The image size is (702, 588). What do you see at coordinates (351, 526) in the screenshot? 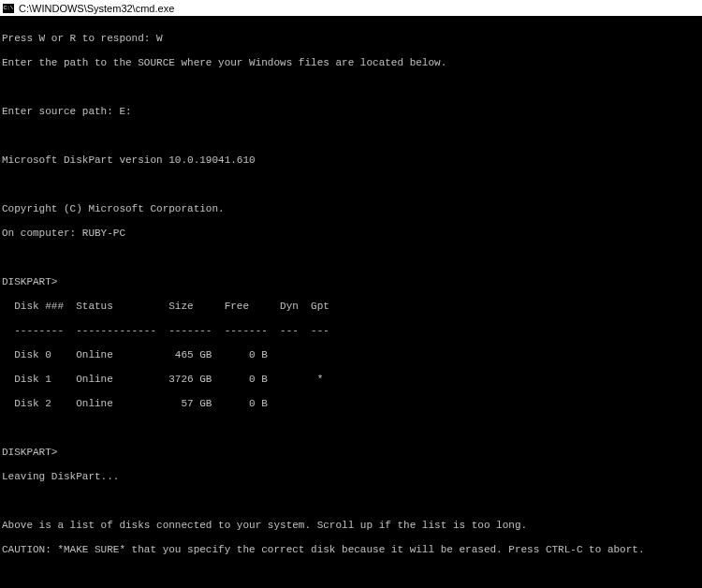
I see `output-line: Above is a list of disks connected to yo…` at bounding box center [351, 526].